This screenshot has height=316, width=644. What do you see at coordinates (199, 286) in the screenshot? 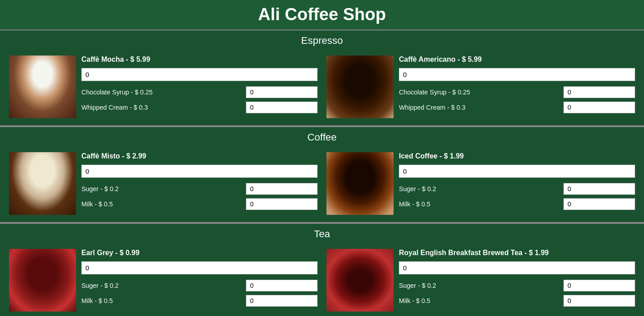
I see `addon-row-earl-grey-0: Suger - $ 0.2` at bounding box center [199, 286].